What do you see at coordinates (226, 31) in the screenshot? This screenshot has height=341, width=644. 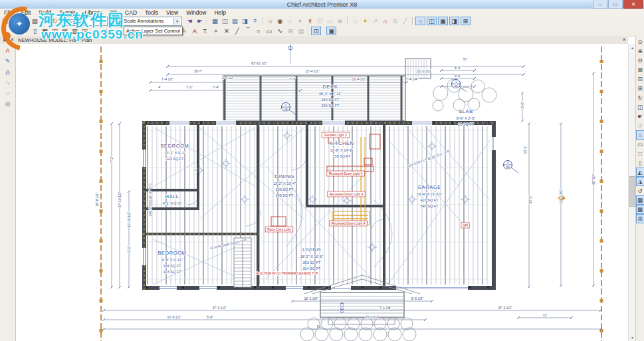 I see `cross-box-icon: ✕` at bounding box center [226, 31].